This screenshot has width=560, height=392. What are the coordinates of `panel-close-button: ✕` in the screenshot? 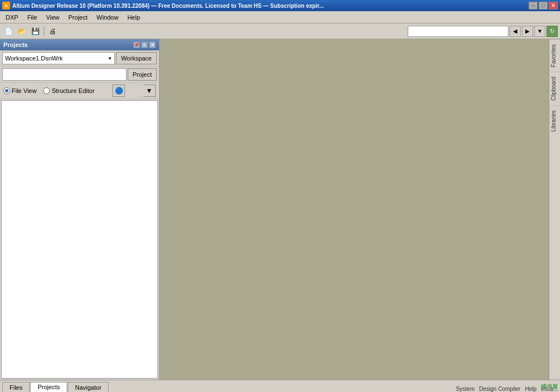 It's located at (152, 45).